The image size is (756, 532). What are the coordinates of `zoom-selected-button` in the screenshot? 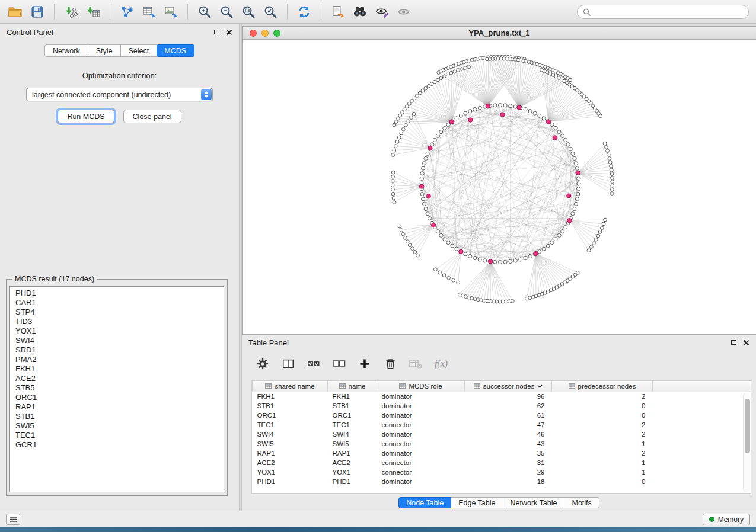 It's located at (270, 12).